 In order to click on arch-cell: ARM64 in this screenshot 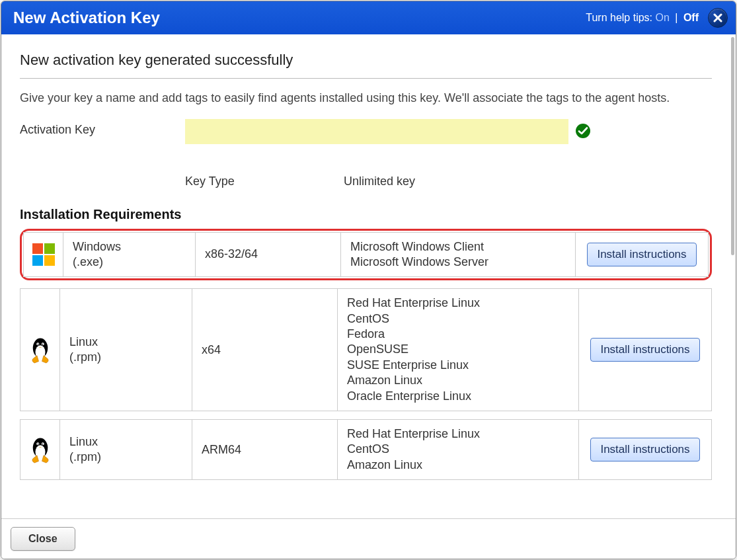, I will do `click(265, 450)`.